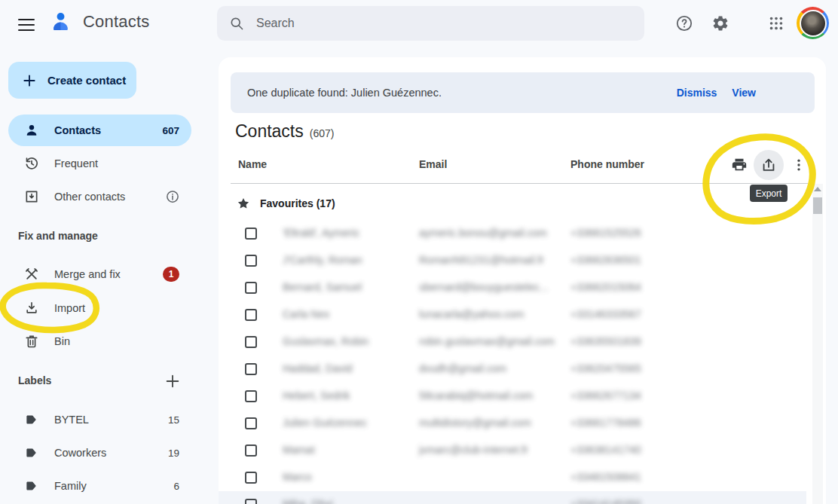 The height and width of the screenshot is (504, 838). What do you see at coordinates (776, 23) in the screenshot?
I see `apps-button` at bounding box center [776, 23].